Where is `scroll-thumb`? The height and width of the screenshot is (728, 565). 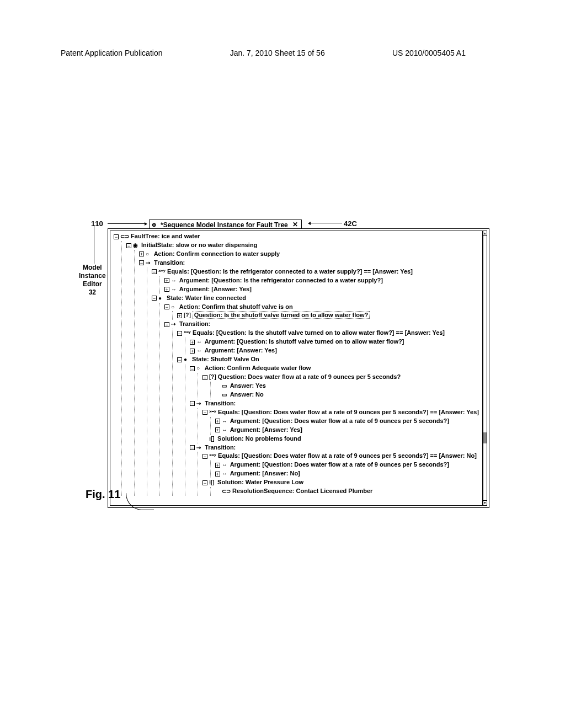 scroll-thumb is located at coordinates (485, 438).